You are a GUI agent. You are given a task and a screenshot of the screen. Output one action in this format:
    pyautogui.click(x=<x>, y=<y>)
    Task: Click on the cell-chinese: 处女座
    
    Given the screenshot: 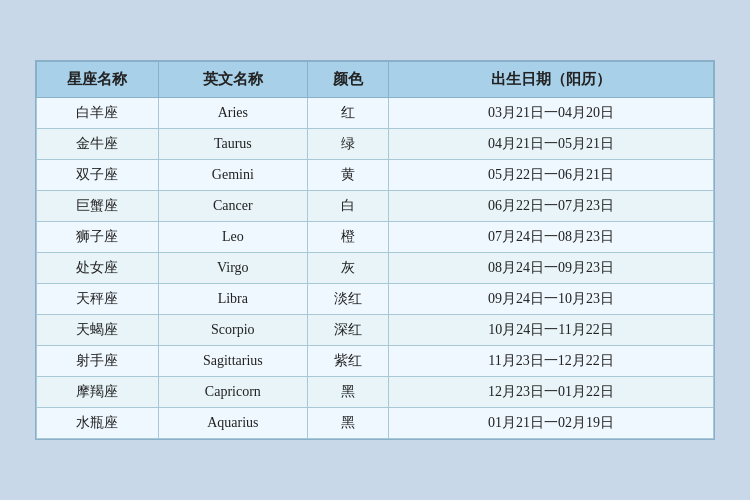 What is the action you would take?
    pyautogui.click(x=98, y=268)
    